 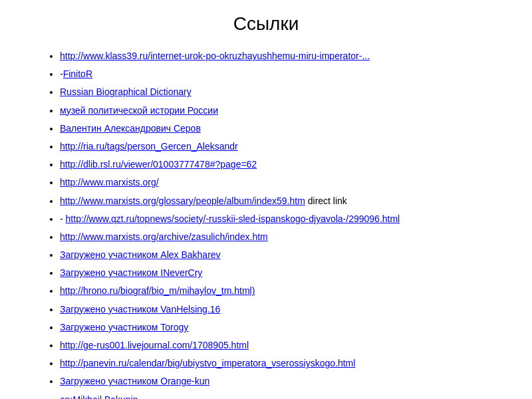 I want to click on link-17: http://panevin.ru/calendar/big/ubiystvo_…, so click(x=207, y=363).